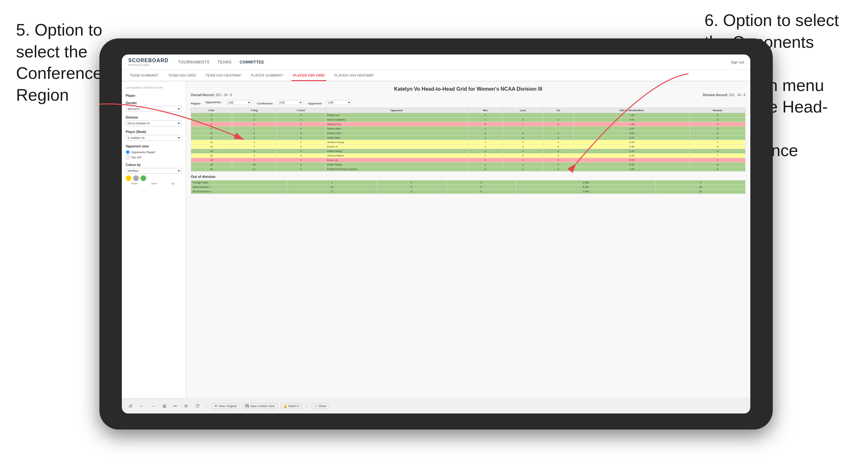 Image resolution: width=868 pixels, height=467 pixels. Describe the element at coordinates (468, 138) in the screenshot. I see `table-row: 11 2 5 Heejo Hyun 1 0 0 3.33 3` at that location.